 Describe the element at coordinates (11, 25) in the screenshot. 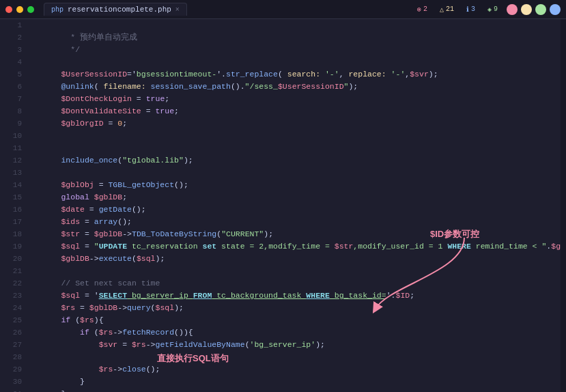

I see `gutter-1: 1` at that location.